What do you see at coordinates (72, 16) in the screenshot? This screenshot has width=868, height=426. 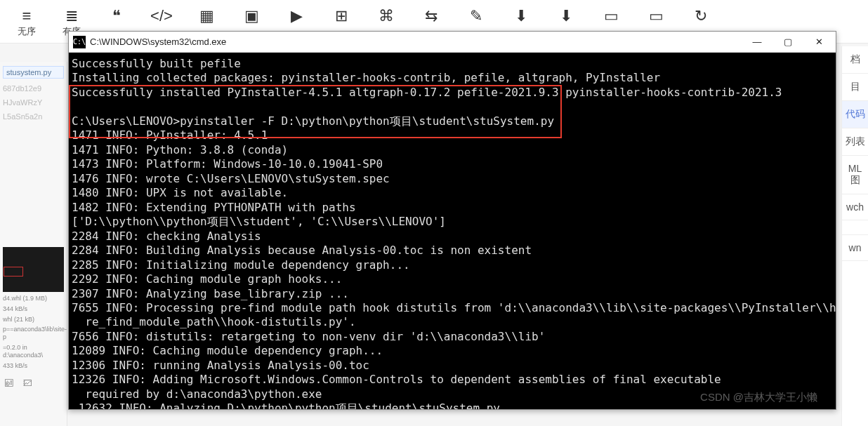 I see `toolbar-icon: ≣` at bounding box center [72, 16].